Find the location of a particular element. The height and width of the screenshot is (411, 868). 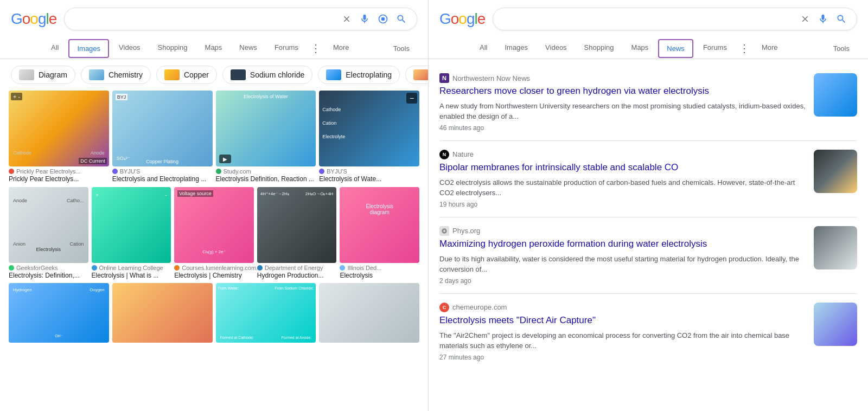

news-title-4: Electrolysis meets "Direct Air Capture" is located at coordinates (623, 321).